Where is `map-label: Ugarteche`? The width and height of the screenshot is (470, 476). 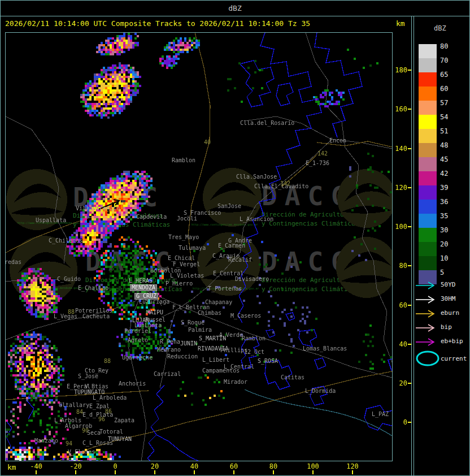 map-label: Ugarteche is located at coordinates (137, 358).